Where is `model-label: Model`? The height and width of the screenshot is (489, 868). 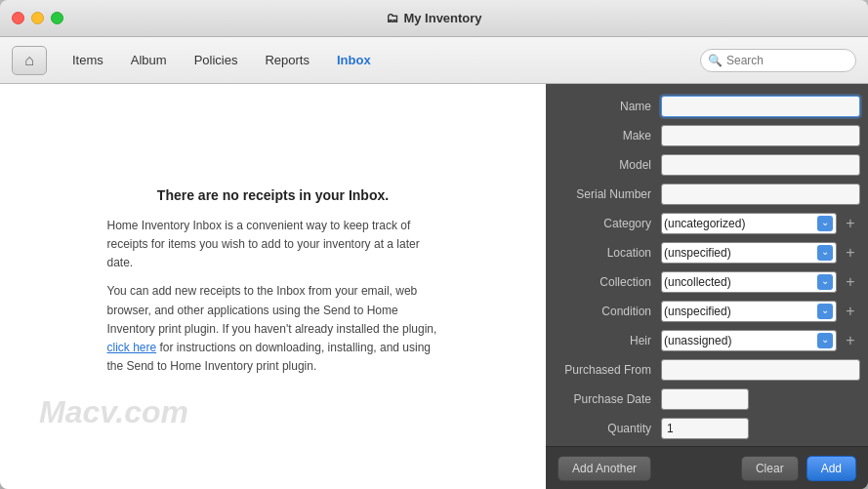 model-label: Model is located at coordinates (607, 165).